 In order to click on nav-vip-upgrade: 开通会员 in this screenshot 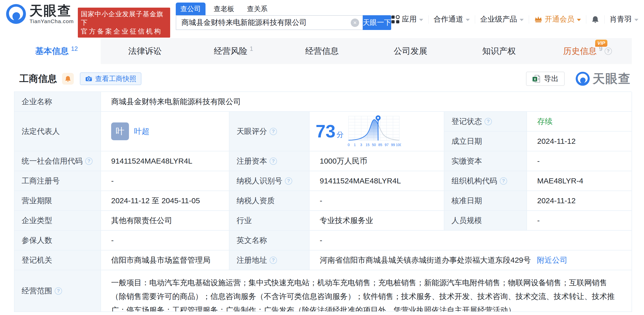, I will do `click(558, 19)`.